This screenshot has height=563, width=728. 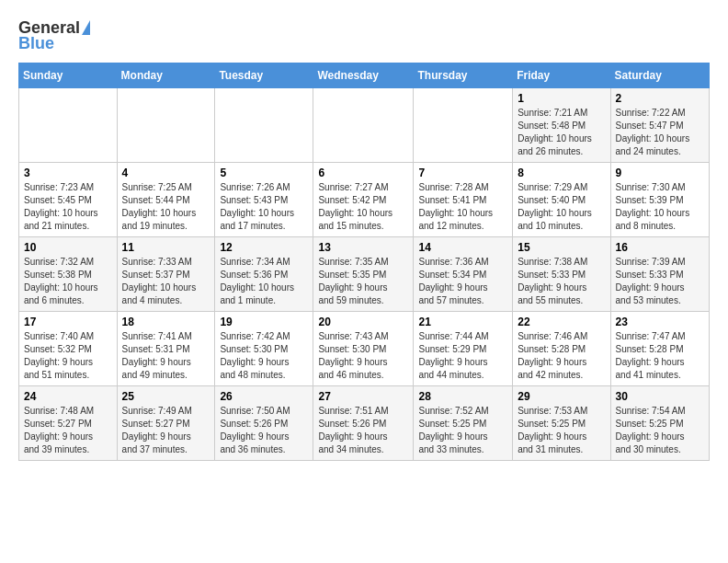 I want to click on day-number: 7, so click(x=463, y=173).